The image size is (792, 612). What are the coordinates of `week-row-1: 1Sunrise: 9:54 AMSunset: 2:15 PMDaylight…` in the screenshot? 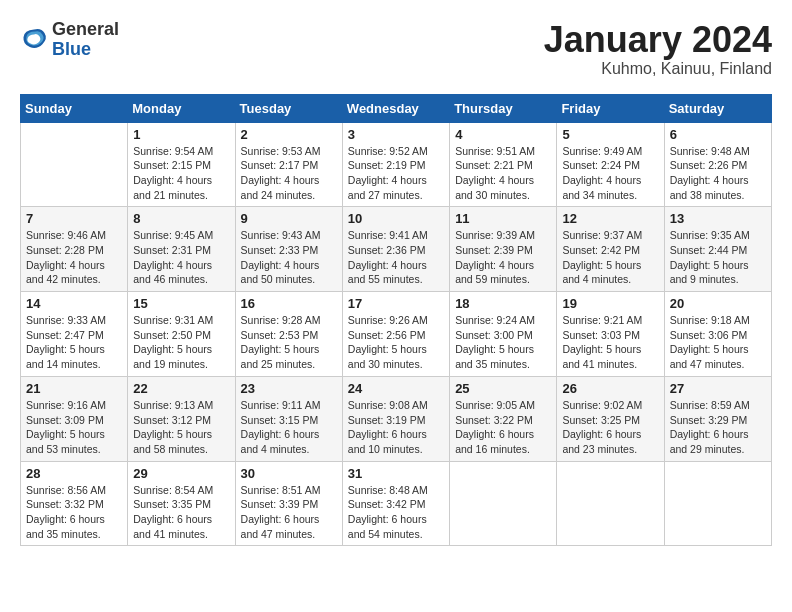 It's located at (396, 164).